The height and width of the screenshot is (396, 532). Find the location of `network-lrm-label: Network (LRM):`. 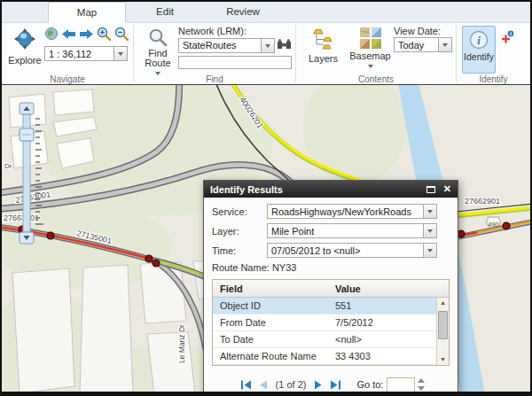

network-lrm-label: Network (LRM): is located at coordinates (235, 31).